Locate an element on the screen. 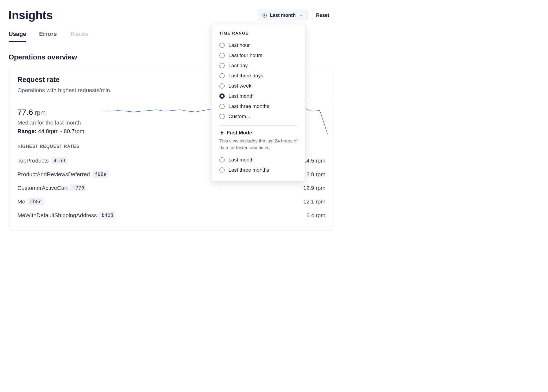  radio-label: Last hour is located at coordinates (239, 45).